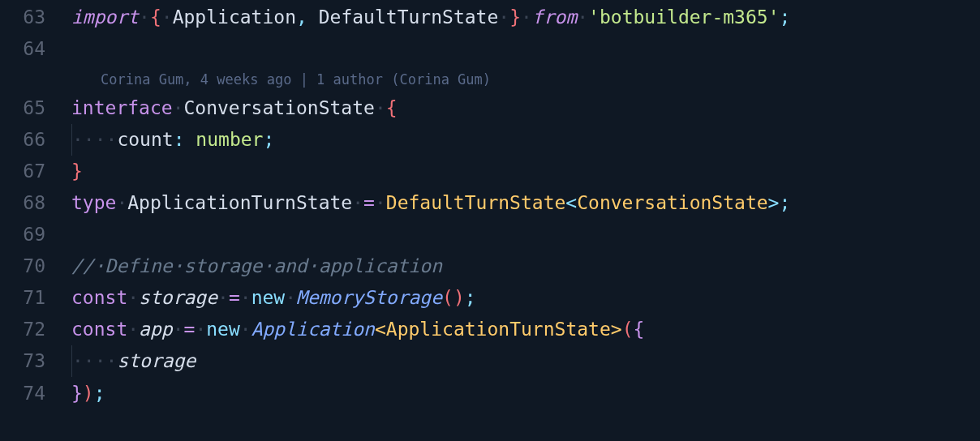 The width and height of the screenshot is (980, 441). What do you see at coordinates (36, 394) in the screenshot?
I see `line-number: 74` at bounding box center [36, 394].